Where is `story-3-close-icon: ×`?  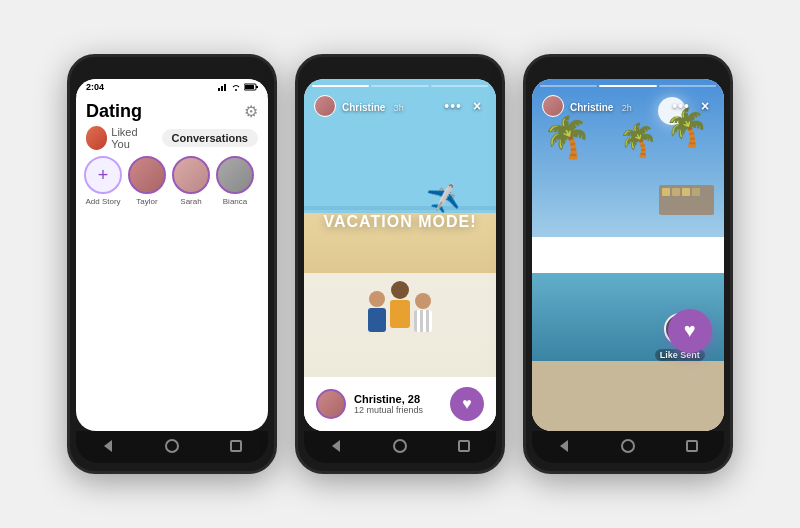 story-3-close-icon: × is located at coordinates (705, 106).